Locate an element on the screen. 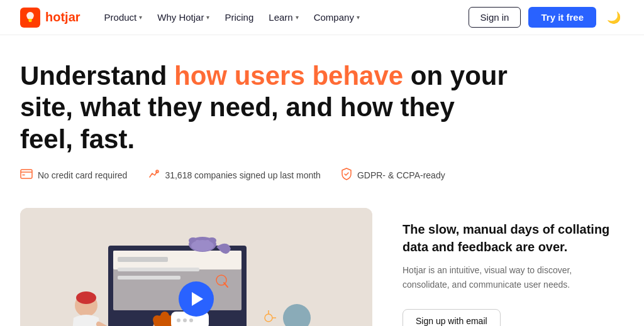 This screenshot has width=644, height=326. companies-icon is located at coordinates (153, 175).